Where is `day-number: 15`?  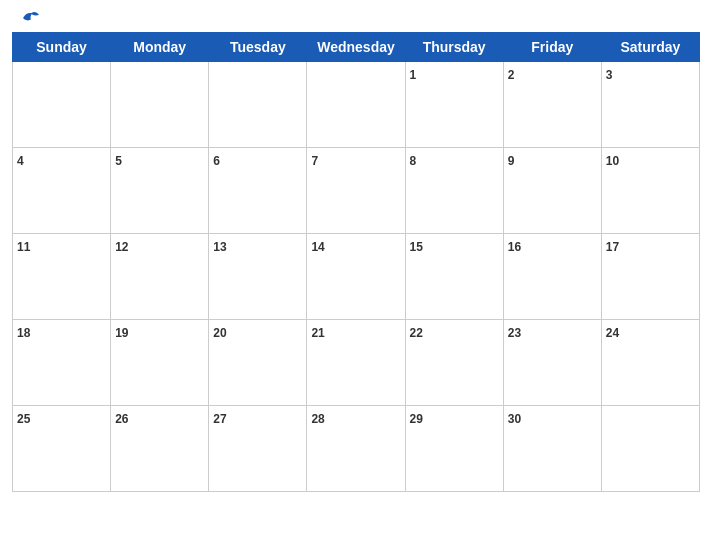 day-number: 15 is located at coordinates (416, 247).